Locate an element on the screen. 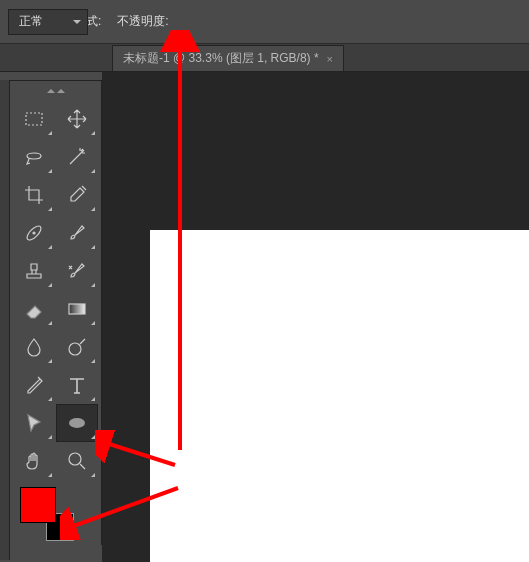 This screenshot has width=529, height=562. options-bar: 像素 模式: 正常 不透明度: is located at coordinates (264, 22).